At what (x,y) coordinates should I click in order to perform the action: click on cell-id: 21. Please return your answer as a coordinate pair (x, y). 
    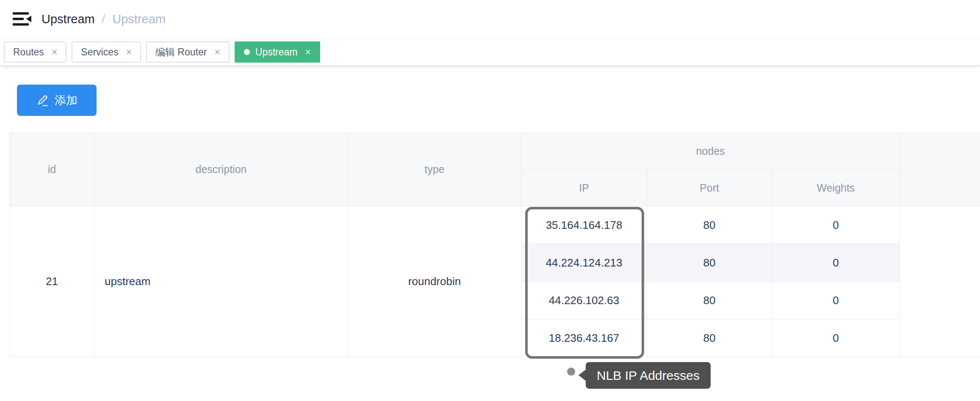
    Looking at the image, I should click on (52, 282).